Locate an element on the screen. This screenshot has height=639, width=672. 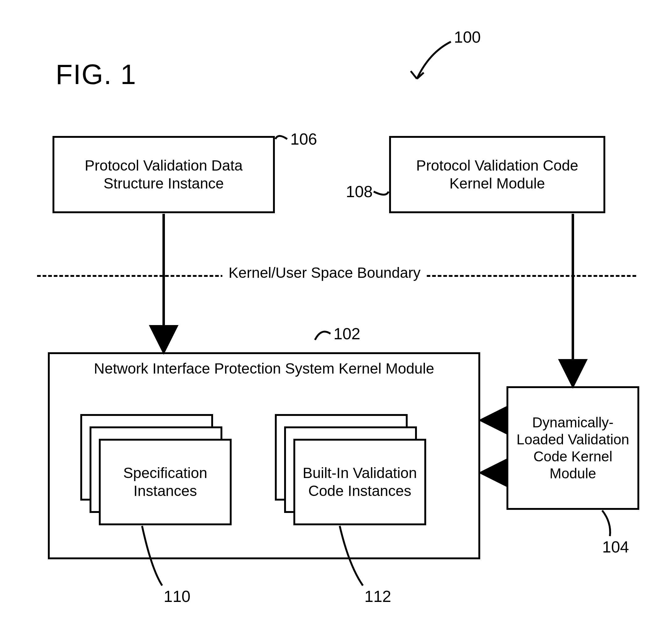
box-dlvc-label: Dynamically-Loaded Validation Code Kerne… is located at coordinates (573, 448).